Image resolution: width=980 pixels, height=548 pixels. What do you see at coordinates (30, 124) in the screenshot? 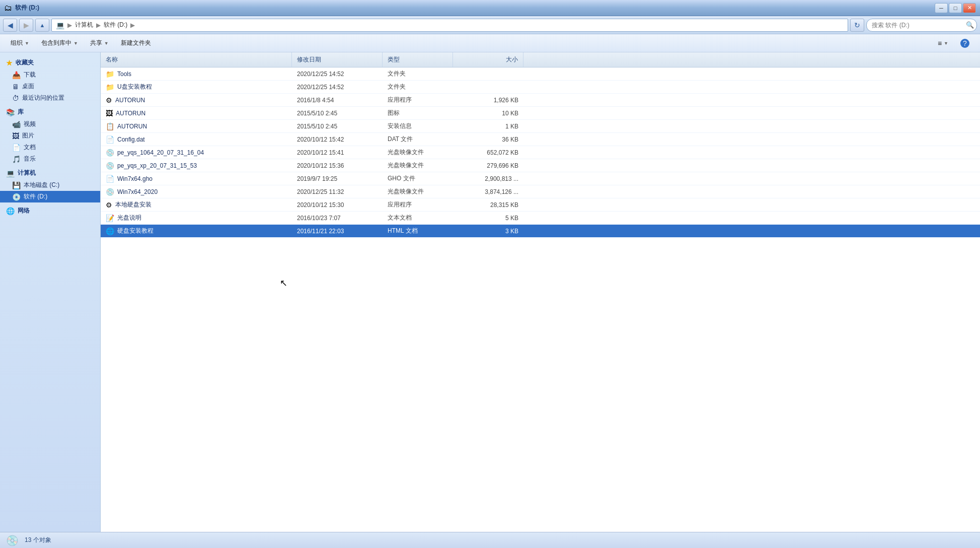
I see `video-label: 视频` at bounding box center [30, 124].